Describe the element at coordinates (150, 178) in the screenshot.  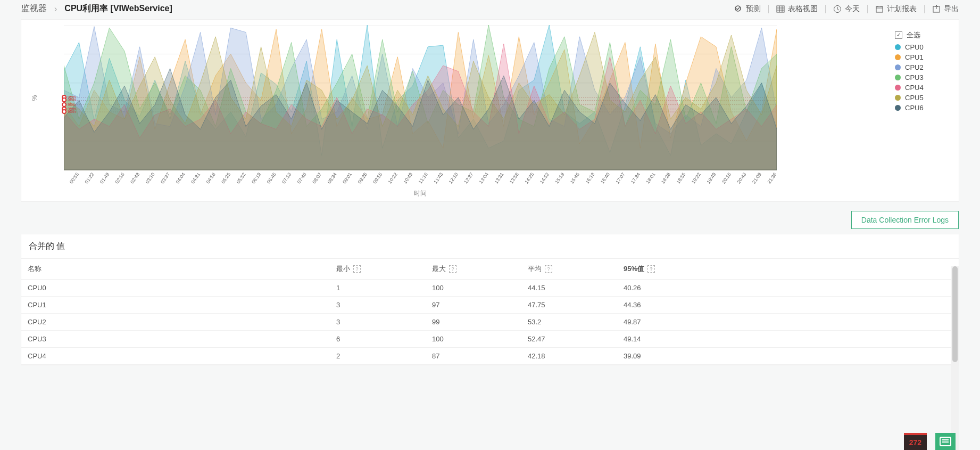
I see `svg-text: 03:10` at that location.